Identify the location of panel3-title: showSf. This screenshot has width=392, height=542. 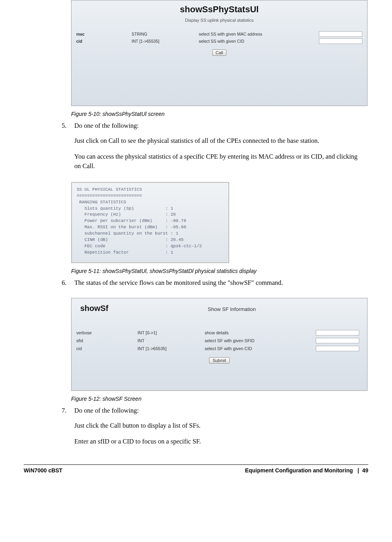
(94, 309).